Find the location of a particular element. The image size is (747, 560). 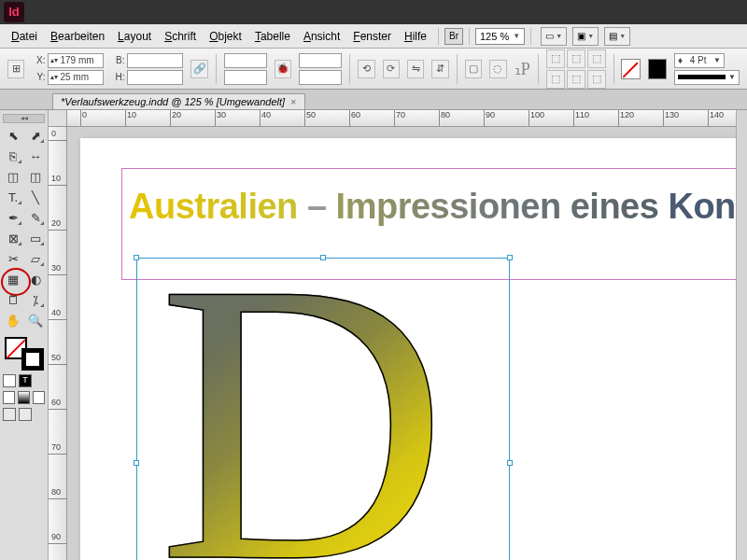

align-5-icon: ⬚ is located at coordinates (576, 79).